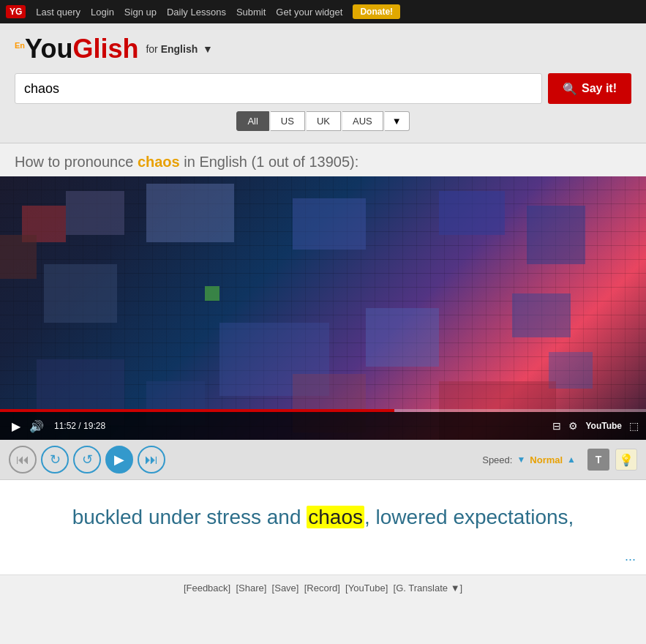 Image resolution: width=646 pixels, height=644 pixels. I want to click on top-navbar: YG Last query Login Sign up Daily Lesson…, so click(323, 12).